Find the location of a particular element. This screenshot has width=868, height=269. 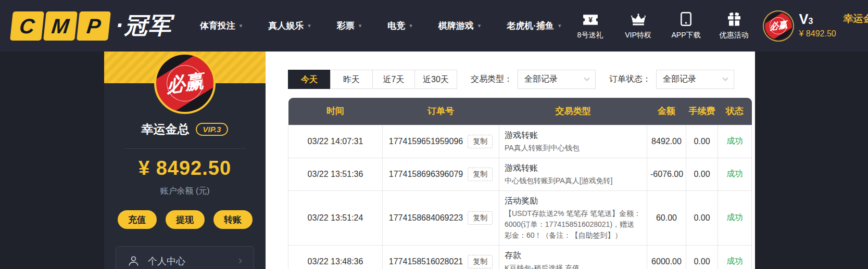

col-header-amount: 金额 is located at coordinates (666, 111).